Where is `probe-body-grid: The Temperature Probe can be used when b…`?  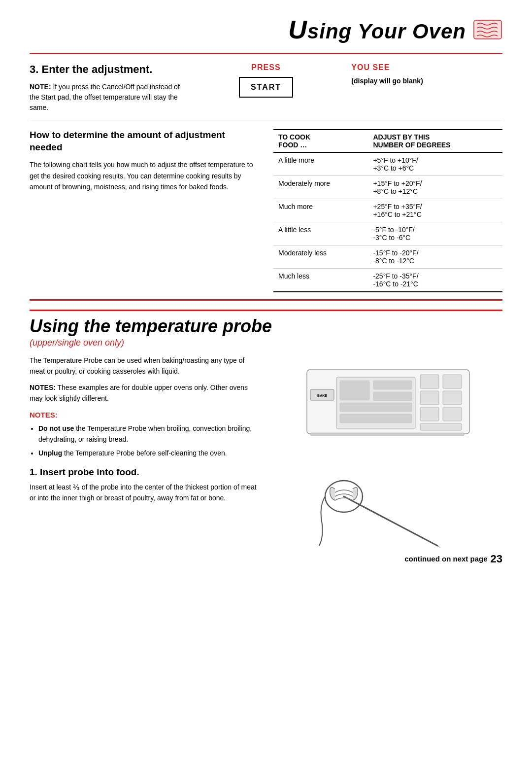 probe-body-grid: The Temperature Probe can be used when b… is located at coordinates (266, 408).